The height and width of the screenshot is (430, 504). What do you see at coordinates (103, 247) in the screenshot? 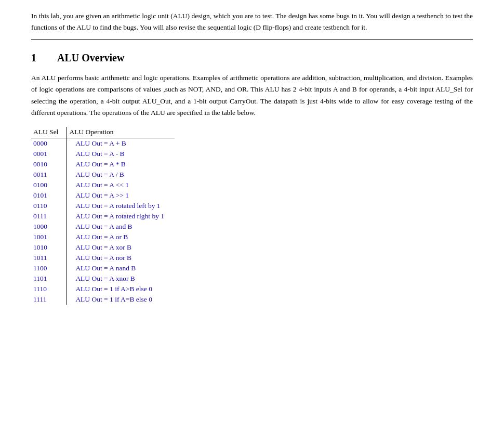
I see `table-row: 1010ALU Out = A xor B` at bounding box center [103, 247].